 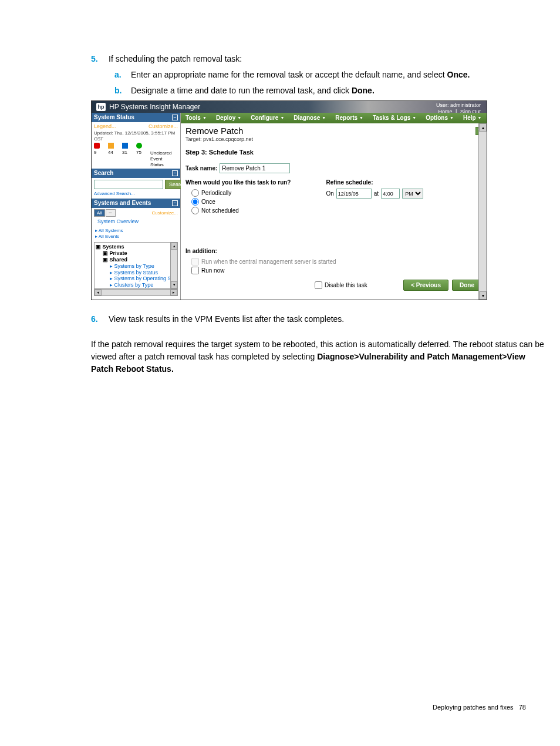 I want to click on refine-label: Refine schedule:, so click(x=375, y=183).